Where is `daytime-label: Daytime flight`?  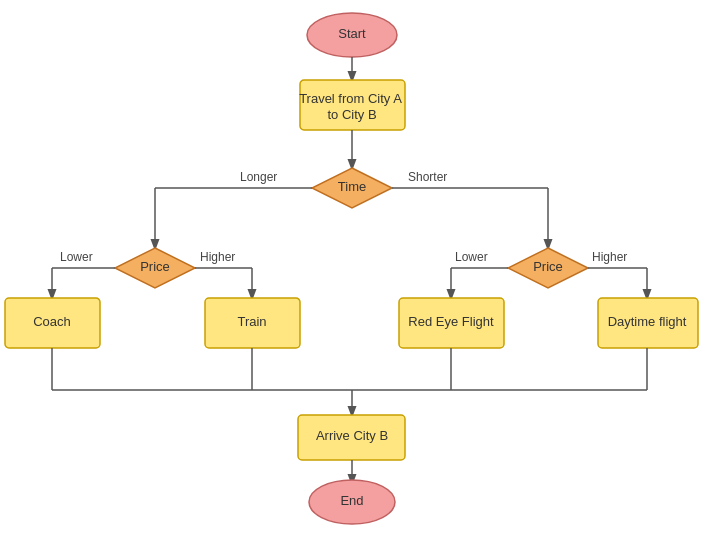
daytime-label: Daytime flight is located at coordinates (648, 322).